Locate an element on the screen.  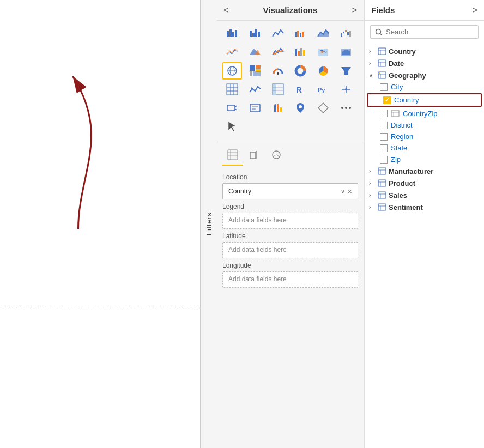
viz-icon-waterfall is located at coordinates (346, 34).